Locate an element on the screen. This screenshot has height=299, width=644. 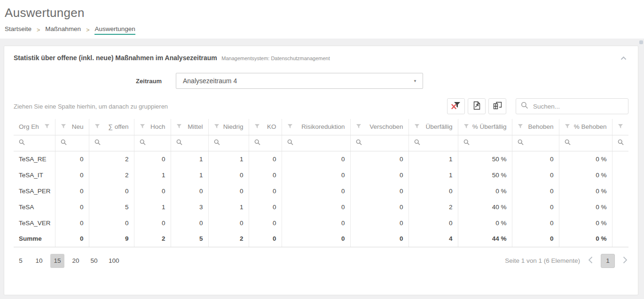
column-header-behoben: Behoben is located at coordinates (535, 127).